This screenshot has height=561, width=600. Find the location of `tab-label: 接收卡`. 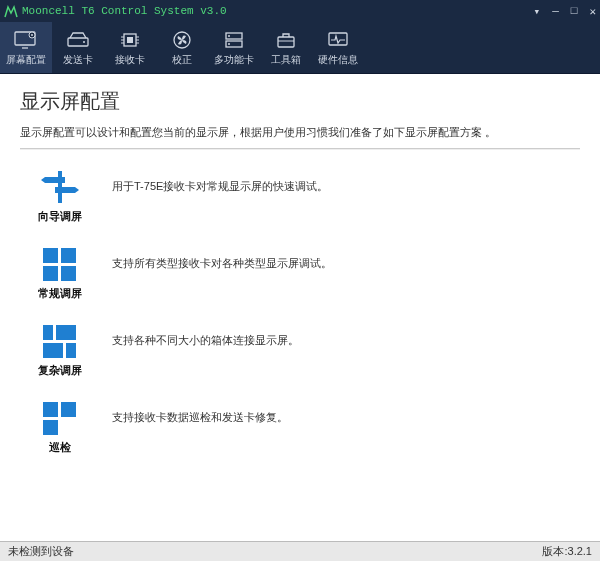

tab-label: 接收卡 is located at coordinates (130, 60).